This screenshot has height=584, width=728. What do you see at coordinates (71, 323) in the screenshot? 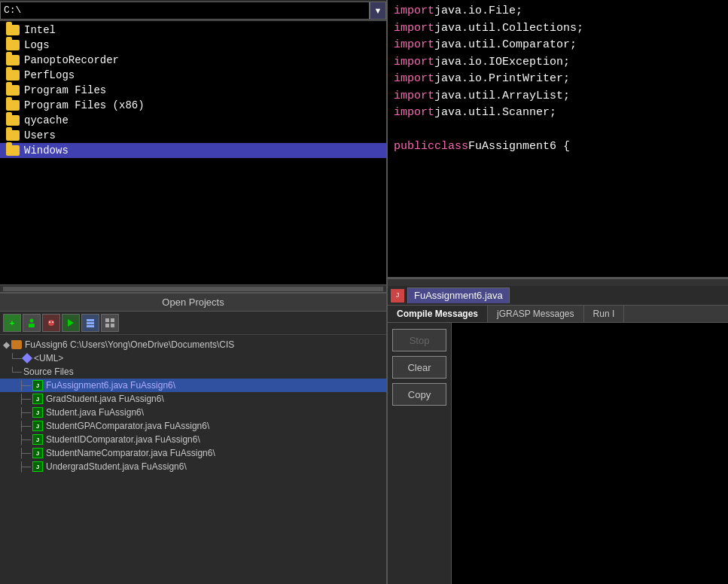
I see `toolbar-run-button` at bounding box center [71, 323].